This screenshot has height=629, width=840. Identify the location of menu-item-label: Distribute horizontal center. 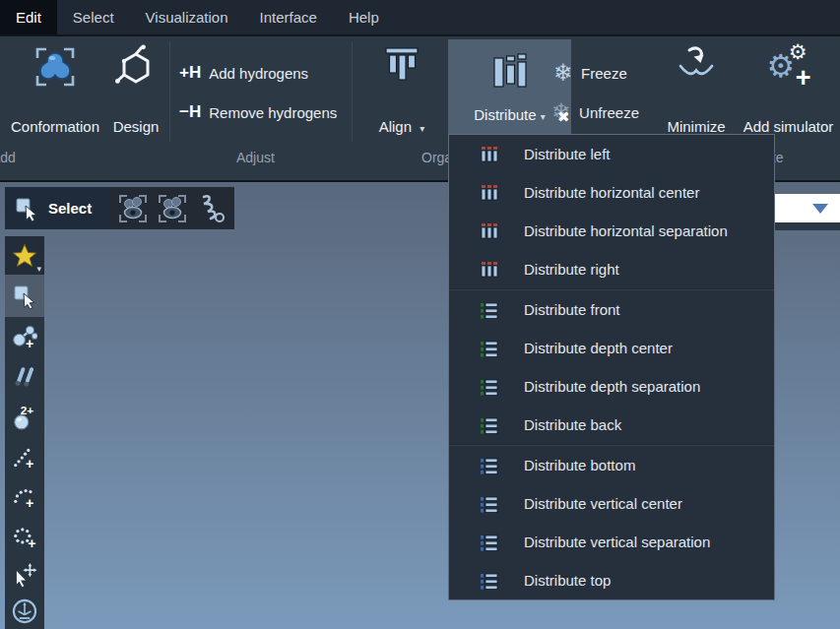
(612, 193).